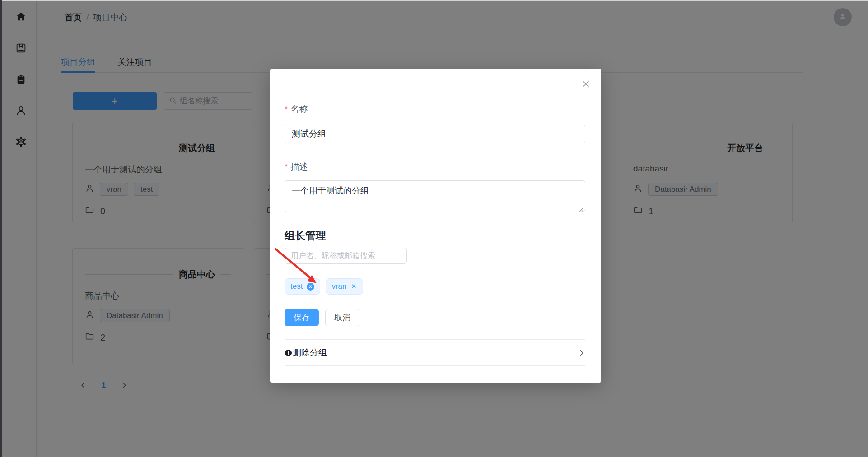  What do you see at coordinates (586, 84) in the screenshot?
I see `modal-close-button` at bounding box center [586, 84].